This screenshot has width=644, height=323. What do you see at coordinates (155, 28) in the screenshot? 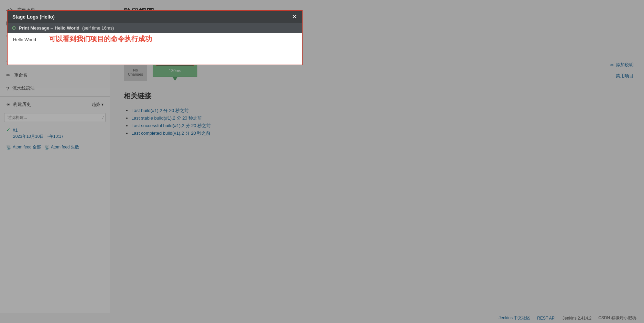
I see `modal-step-bar: ⊙ Print Message -- Hello World (self tim…` at bounding box center [155, 28].